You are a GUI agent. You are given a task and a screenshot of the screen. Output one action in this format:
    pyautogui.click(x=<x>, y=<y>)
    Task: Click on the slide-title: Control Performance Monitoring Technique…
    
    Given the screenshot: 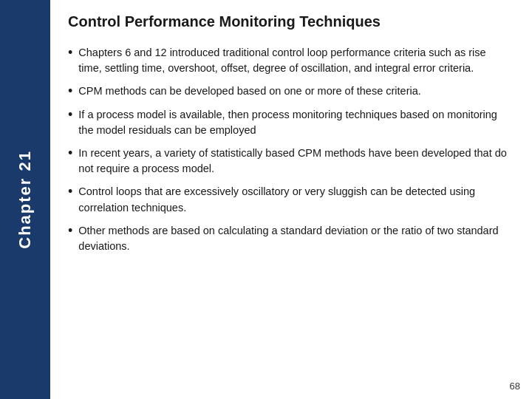 What is the action you would take?
    pyautogui.click(x=290, y=24)
    